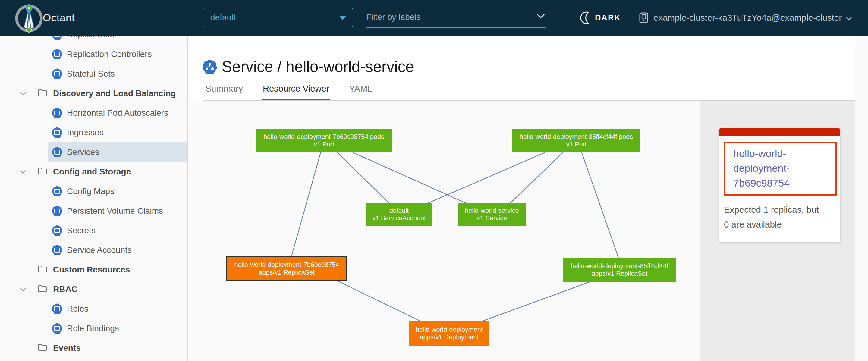 This screenshot has height=361, width=868. I want to click on label-filter, so click(456, 18).